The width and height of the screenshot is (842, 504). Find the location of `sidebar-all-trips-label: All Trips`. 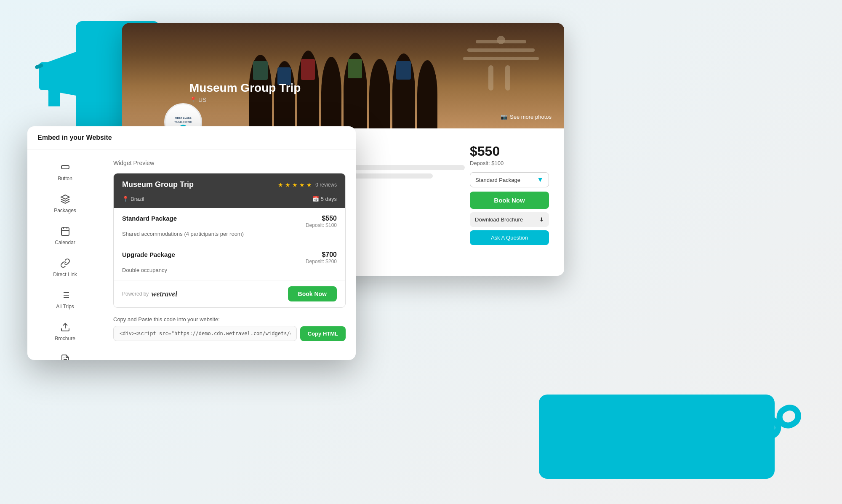

sidebar-all-trips-label: All Trips is located at coordinates (65, 307).